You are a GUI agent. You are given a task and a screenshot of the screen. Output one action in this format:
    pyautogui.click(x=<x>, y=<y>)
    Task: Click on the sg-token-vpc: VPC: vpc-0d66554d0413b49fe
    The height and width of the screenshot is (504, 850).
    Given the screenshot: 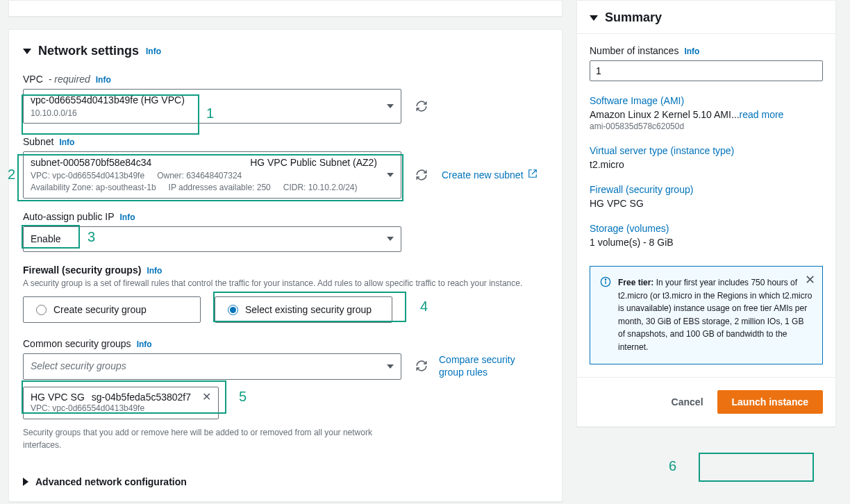 What is the action you would take?
    pyautogui.click(x=121, y=408)
    